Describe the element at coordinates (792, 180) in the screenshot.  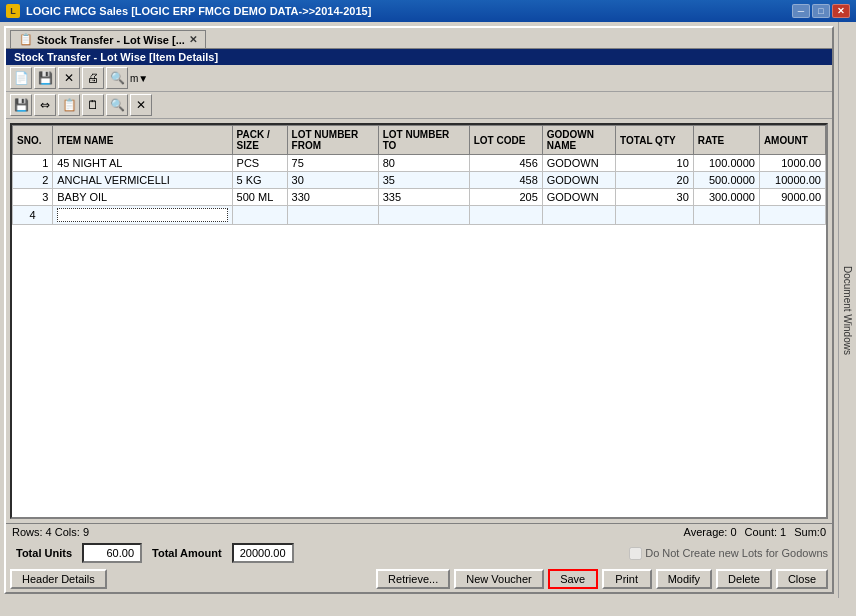
I see `cell-amount: 10000.00` at that location.